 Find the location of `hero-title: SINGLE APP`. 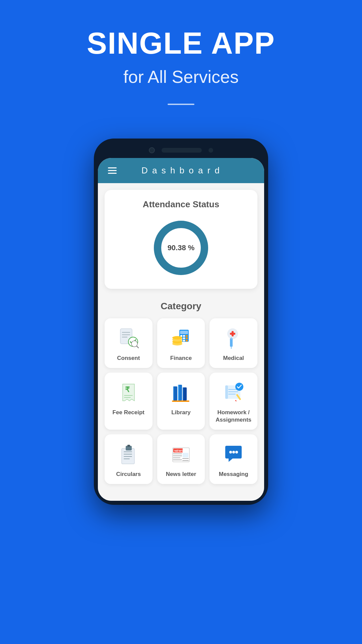

hero-title: SINGLE APP is located at coordinates (181, 44).